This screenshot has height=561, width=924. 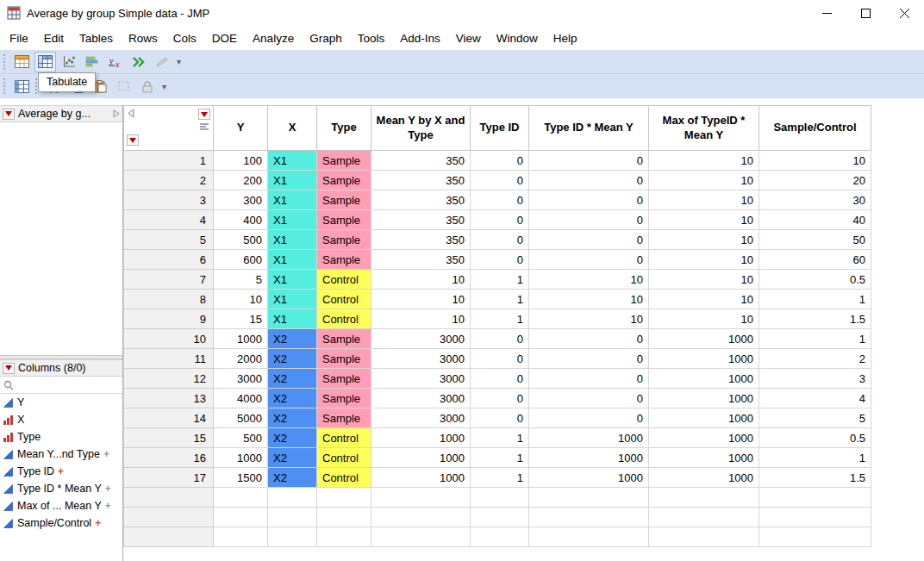 What do you see at coordinates (61, 437) in the screenshot?
I see `column-list-item: Type` at bounding box center [61, 437].